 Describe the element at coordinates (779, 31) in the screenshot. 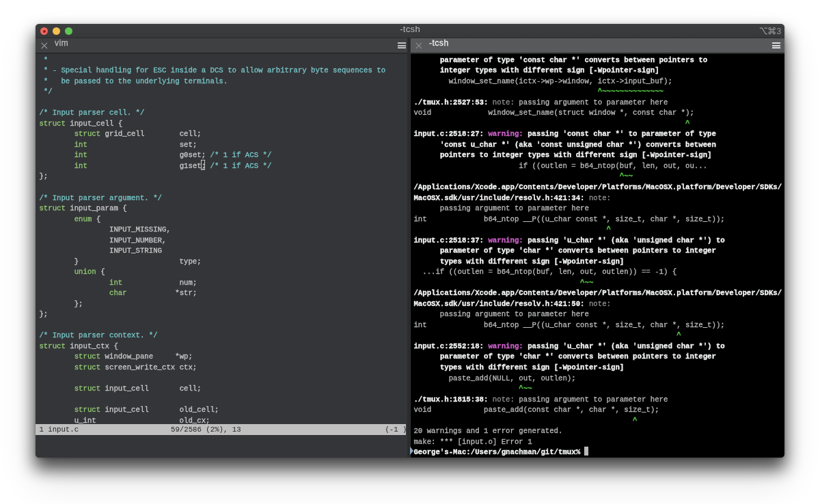

I see `svg-text: 3` at that location.